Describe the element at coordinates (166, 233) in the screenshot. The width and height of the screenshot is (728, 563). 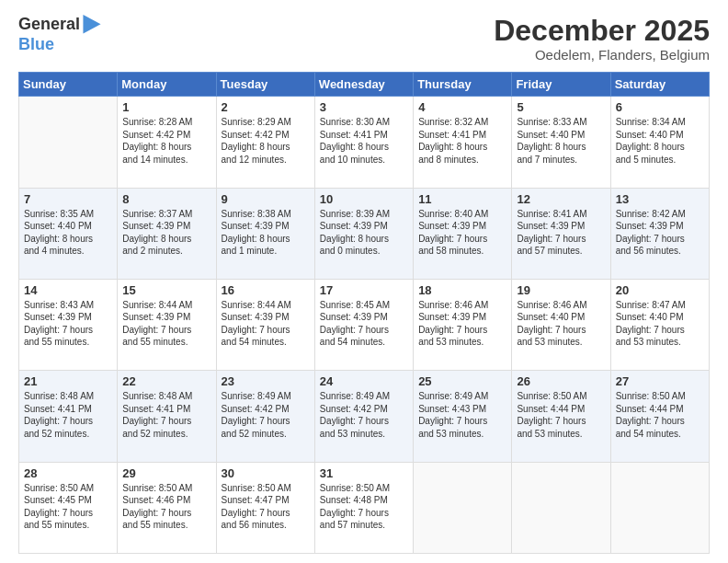
I see `day-info: Sunrise: 8:37 AM Sunset: 4:39 PM Dayligh…` at that location.